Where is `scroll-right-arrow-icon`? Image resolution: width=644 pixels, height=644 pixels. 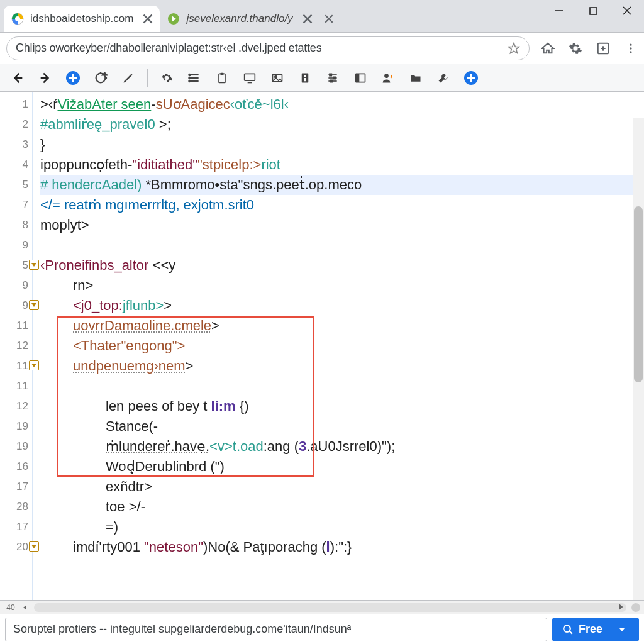 scroll-right-arrow-icon is located at coordinates (621, 607).